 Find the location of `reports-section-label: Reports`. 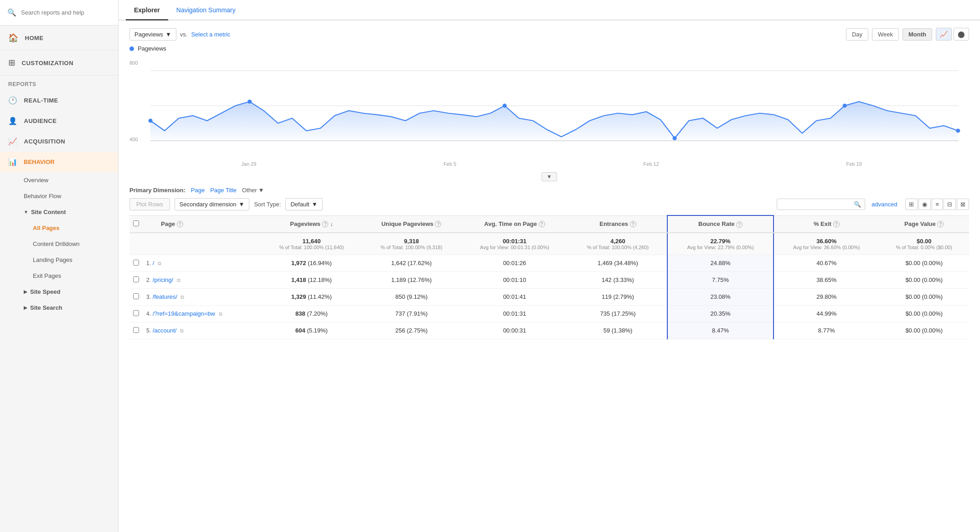

reports-section-label: Reports is located at coordinates (59, 83).